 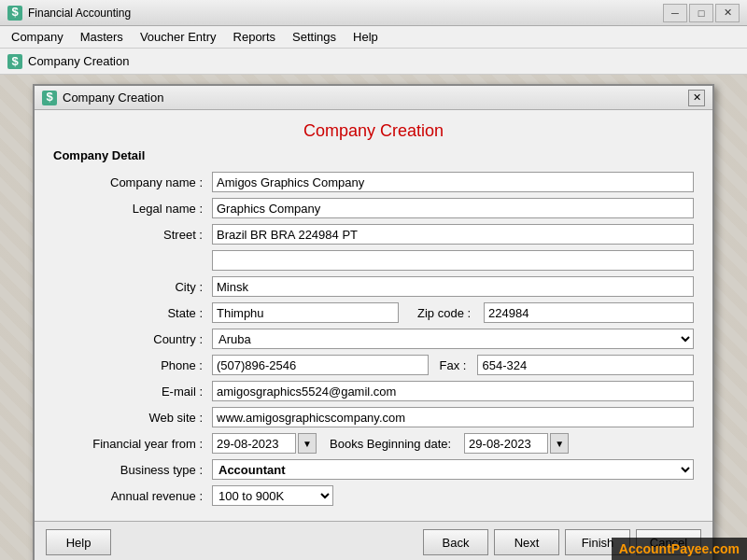 What do you see at coordinates (133, 470) in the screenshot?
I see `business-type-label: Business type :` at bounding box center [133, 470].